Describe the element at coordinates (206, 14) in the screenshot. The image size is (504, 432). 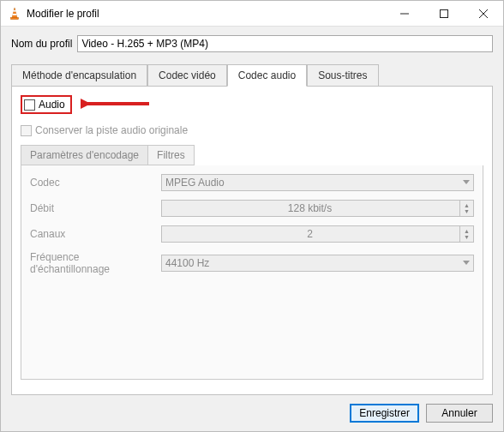
I see `window-title: Modifier le profil` at that location.